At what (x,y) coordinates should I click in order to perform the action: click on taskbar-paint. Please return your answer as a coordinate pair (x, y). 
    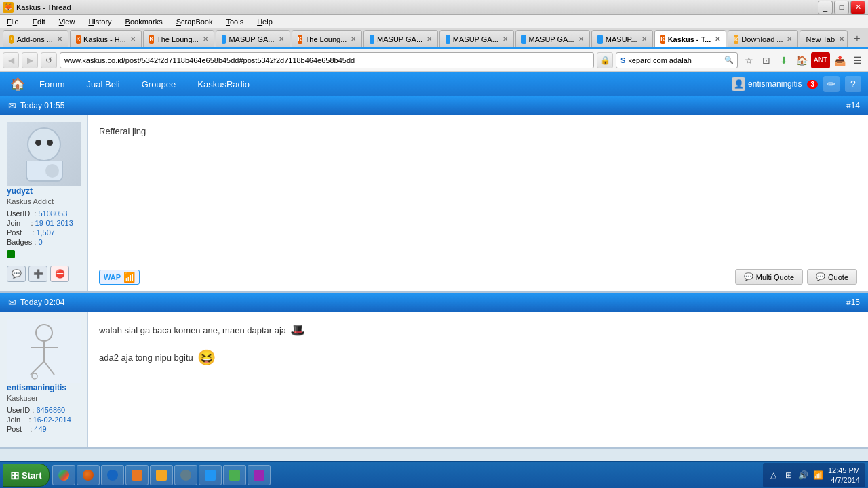
    Looking at the image, I should click on (259, 475).